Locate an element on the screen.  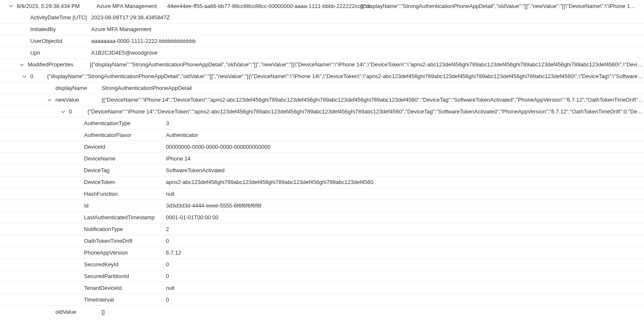
field-authentication-type: AuthenticationType 3 is located at coordinates (322, 123).